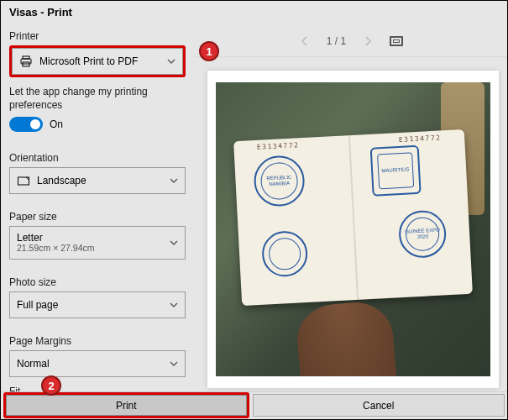 The width and height of the screenshot is (508, 420). What do you see at coordinates (279, 181) in the screenshot?
I see `stamp-namibia: REPUBLIC NAMIBIA` at bounding box center [279, 181].